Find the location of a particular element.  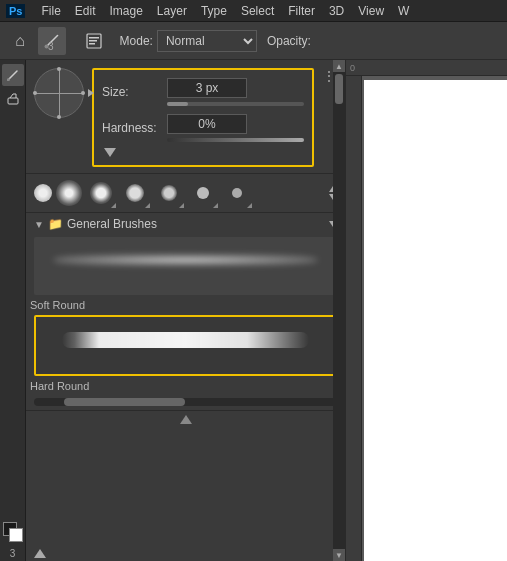

menu-filter: Filter is located at coordinates (302, 11).